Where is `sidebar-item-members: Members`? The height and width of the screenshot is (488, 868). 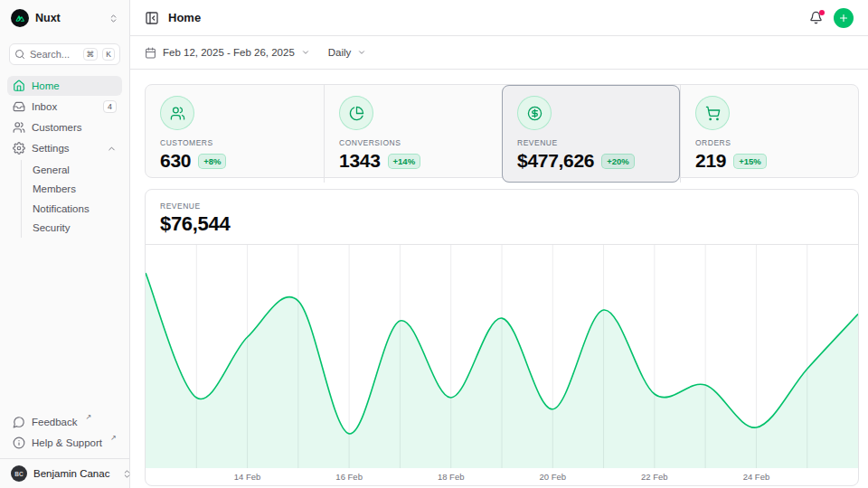
sidebar-item-members: Members is located at coordinates (72, 190).